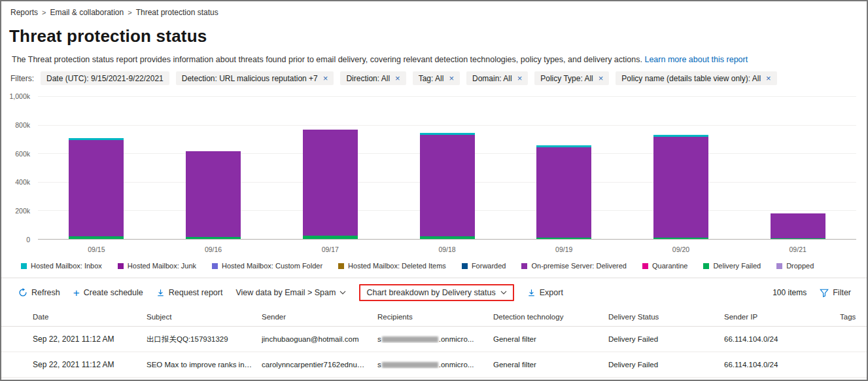 Image resolution: width=868 pixels, height=381 pixels. Describe the element at coordinates (564, 248) in the screenshot. I see `x-tick-label: 09/19` at that location.